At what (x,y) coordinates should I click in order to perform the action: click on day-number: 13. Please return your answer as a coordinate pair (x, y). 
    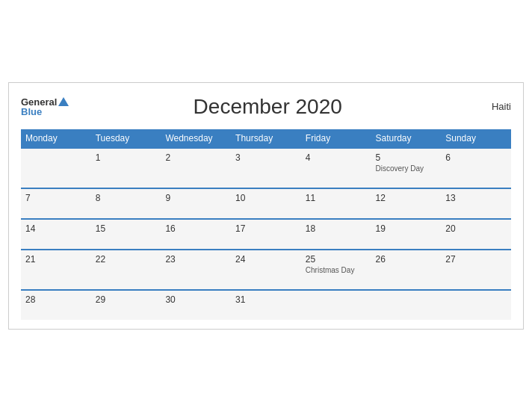
    Looking at the image, I should click on (476, 198).